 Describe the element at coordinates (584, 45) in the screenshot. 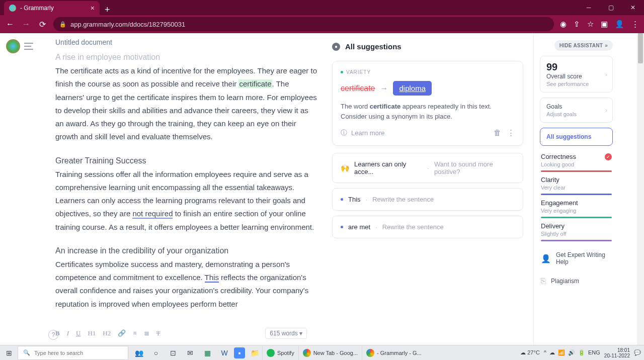

I see `hide-assistant-button: HIDE ASSISTANT »` at that location.